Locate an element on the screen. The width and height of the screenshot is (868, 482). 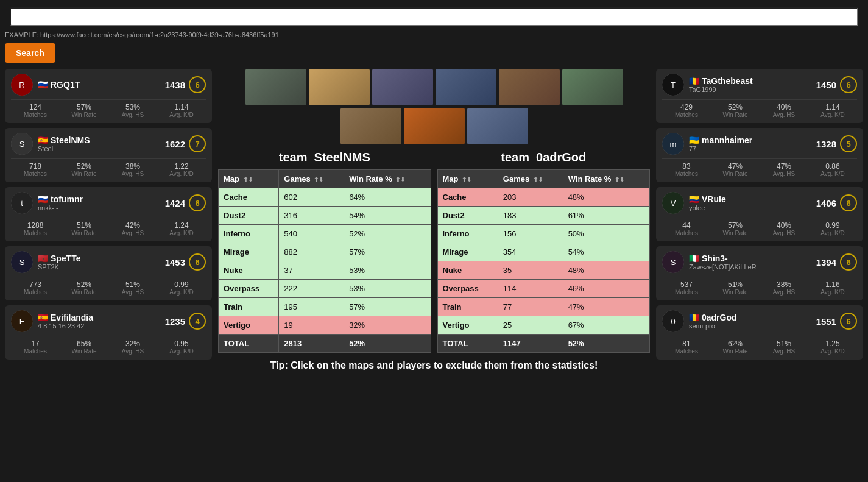
stat-val: 47% is located at coordinates (735, 166).